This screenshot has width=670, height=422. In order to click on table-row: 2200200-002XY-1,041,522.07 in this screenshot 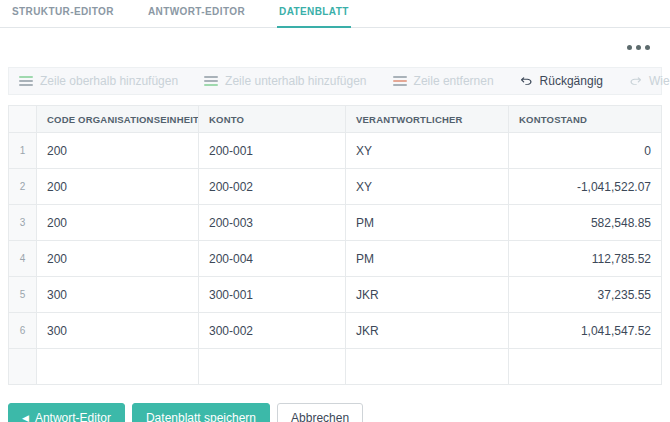, I will do `click(336, 187)`.